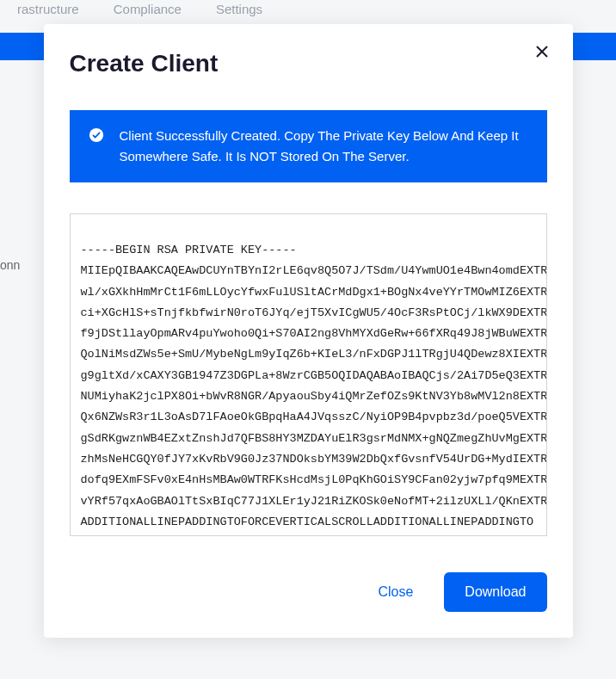 Image resolution: width=616 pixels, height=679 pixels. Describe the element at coordinates (323, 146) in the screenshot. I see `alert-message: Client Successfully Created. Copy The Pr…` at that location.